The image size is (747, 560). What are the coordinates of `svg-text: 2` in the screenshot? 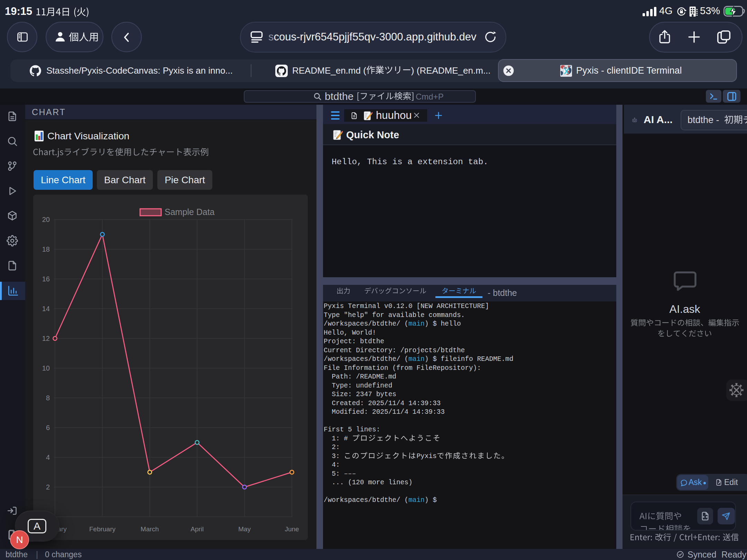 It's located at (48, 487).